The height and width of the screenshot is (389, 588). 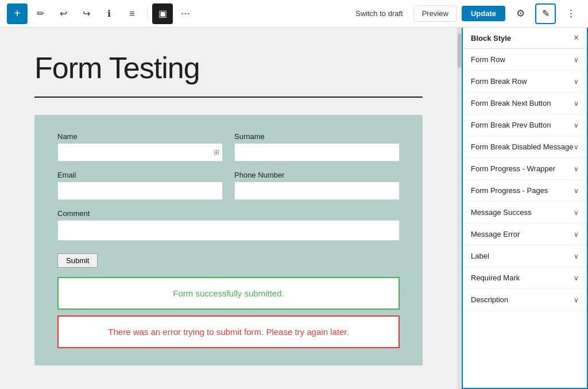 What do you see at coordinates (525, 169) in the screenshot?
I see `panel-item: Form Progress - Wrapper ∨` at bounding box center [525, 169].